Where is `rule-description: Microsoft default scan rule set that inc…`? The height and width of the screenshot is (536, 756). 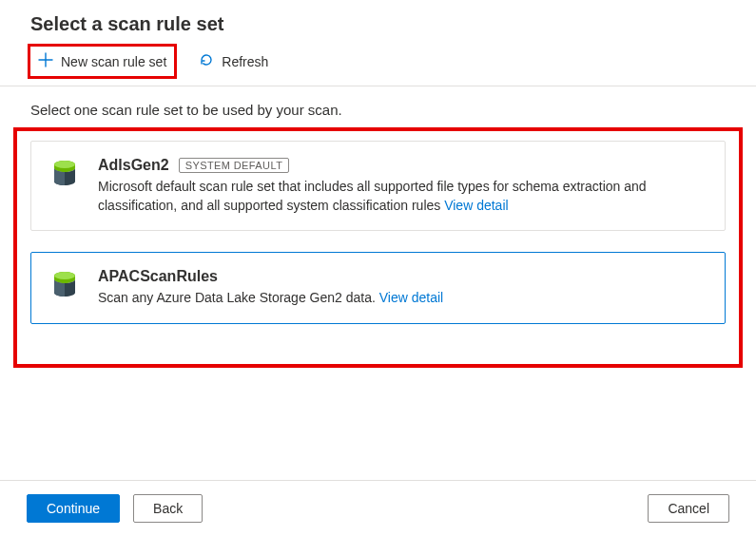 rule-description: Microsoft default scan rule set that inc… is located at coordinates (403, 196).